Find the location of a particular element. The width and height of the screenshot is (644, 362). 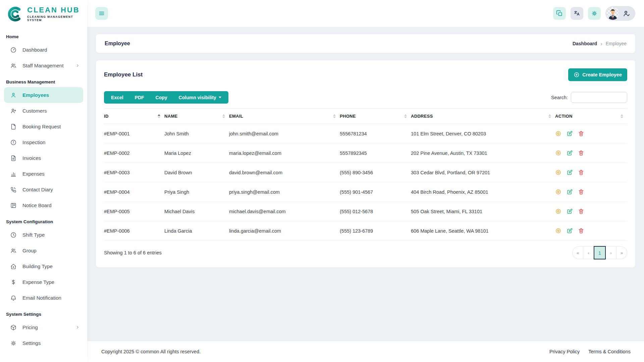

sidebar: CLEAN HUB CLEANING MANAGEMENT SYSTEM Hom… is located at coordinates (44, 181).